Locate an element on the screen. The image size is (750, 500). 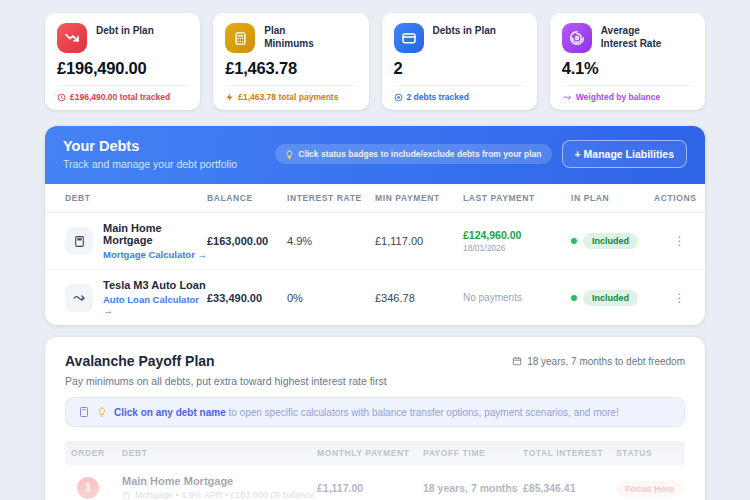
last-payment-date: 18/01/2026 is located at coordinates (517, 248).